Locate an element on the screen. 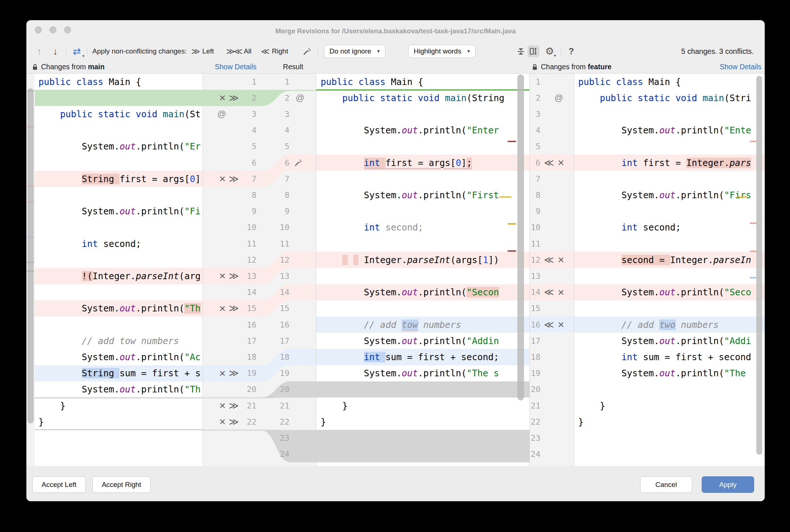  synchronized-scrolling-button is located at coordinates (534, 51).